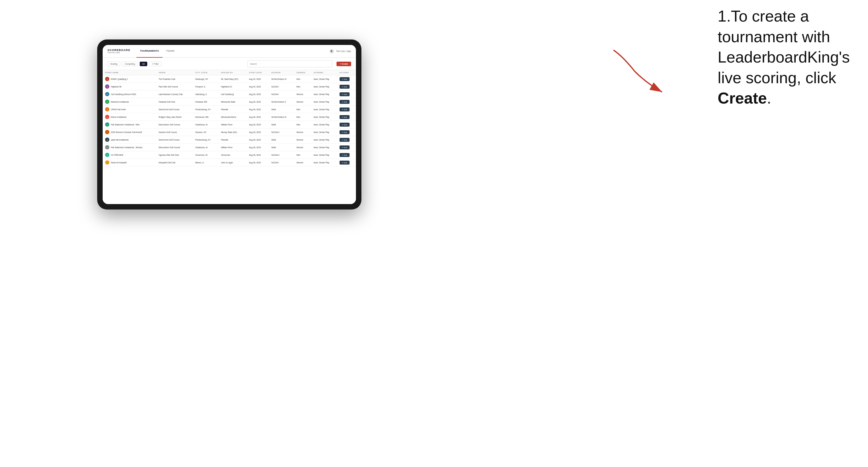 The image size is (868, 467). Describe the element at coordinates (232, 155) in the screenshot. I see `cell-hosted: Vincennes` at that location.